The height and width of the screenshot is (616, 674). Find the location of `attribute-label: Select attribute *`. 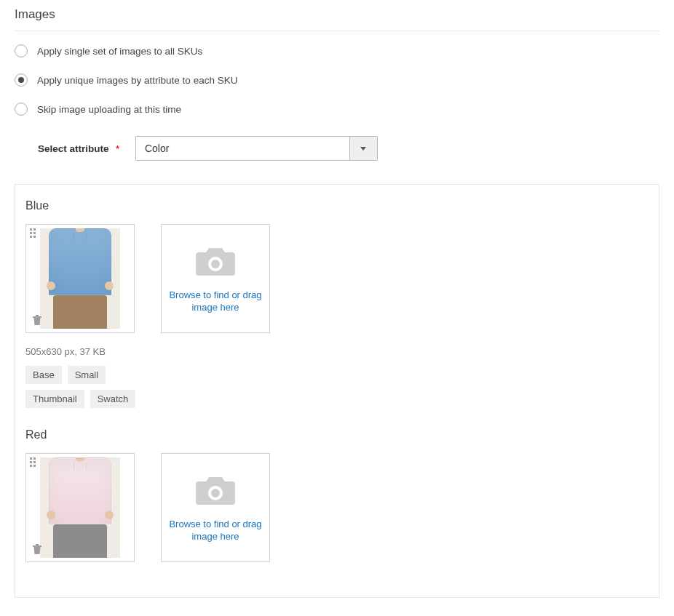

attribute-label: Select attribute * is located at coordinates (79, 148).